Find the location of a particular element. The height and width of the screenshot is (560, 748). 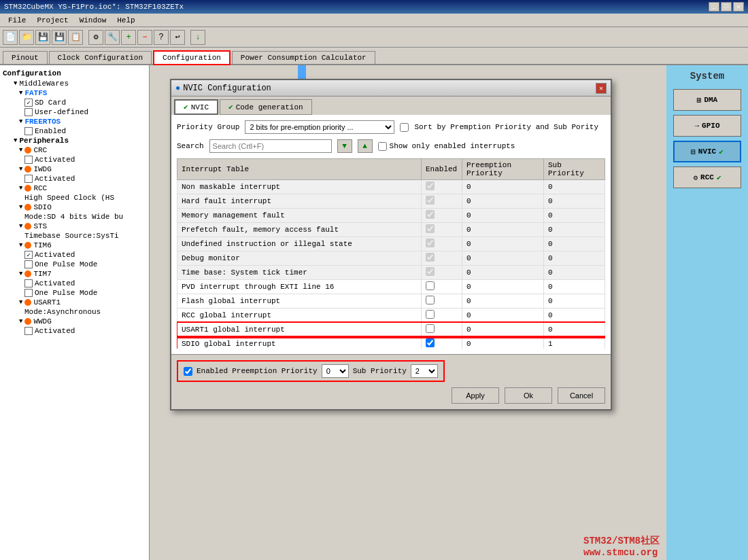

wwdg-item: ▼ WWDG is located at coordinates (75, 321).